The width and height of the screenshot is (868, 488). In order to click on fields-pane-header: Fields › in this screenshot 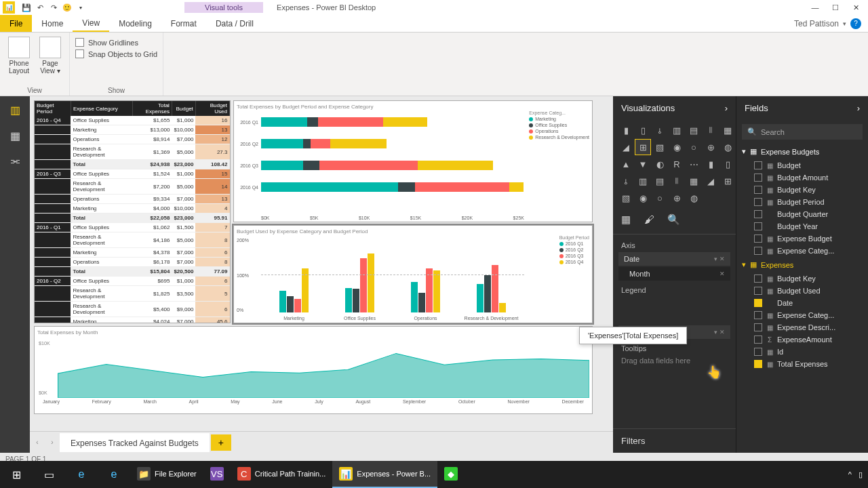, I will do `click(802, 108)`.